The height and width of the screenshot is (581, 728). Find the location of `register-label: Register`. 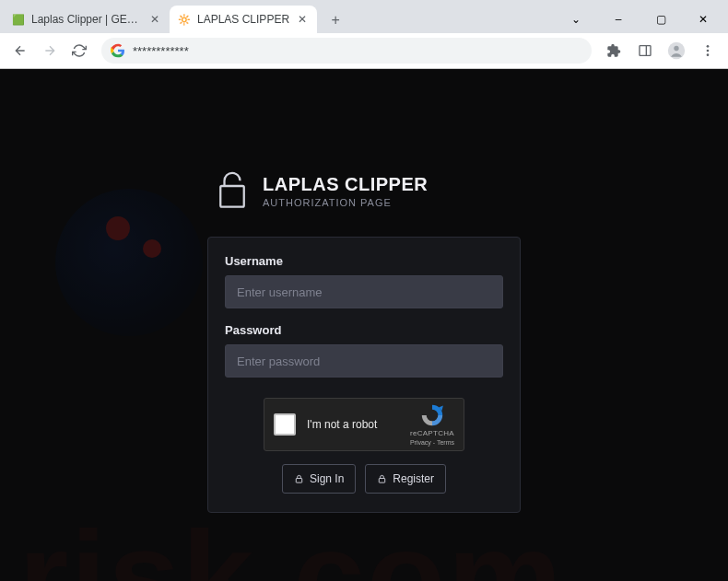

register-label: Register is located at coordinates (413, 479).